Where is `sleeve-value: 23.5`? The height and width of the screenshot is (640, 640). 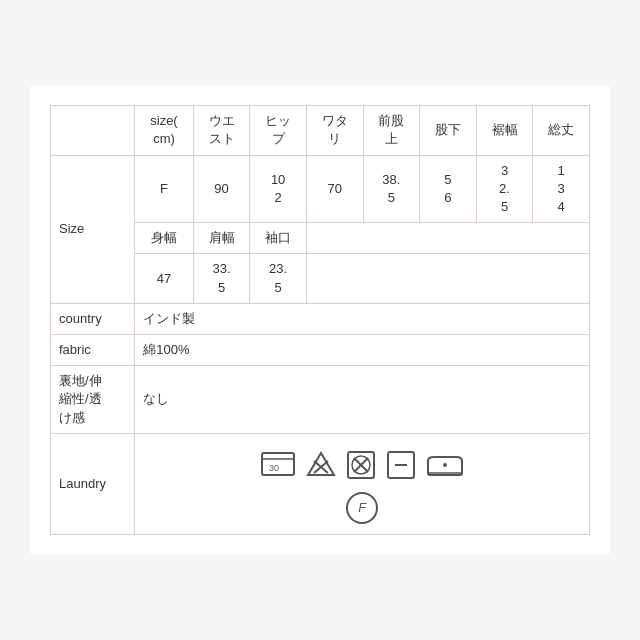
sleeve-value: 23.5 is located at coordinates (278, 278).